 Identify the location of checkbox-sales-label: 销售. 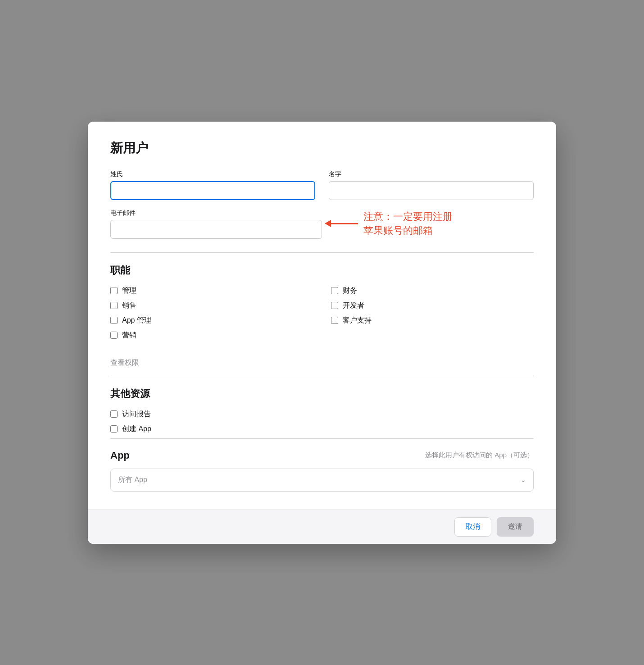
(129, 305).